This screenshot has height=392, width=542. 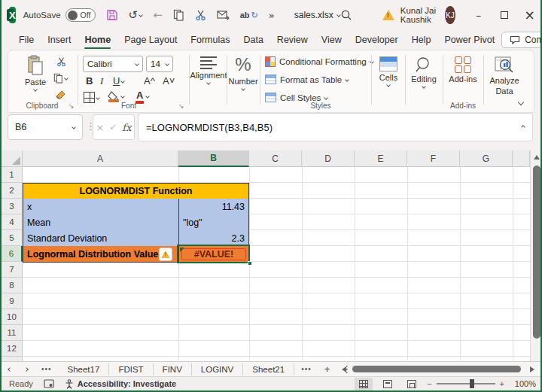 I want to click on borders-button, so click(x=92, y=98).